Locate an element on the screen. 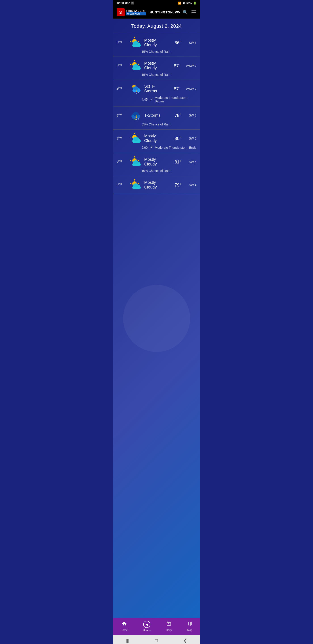 The height and width of the screenshot is (644, 313). weather-main: 3PM Mostly Cloudy87°WSW 7 is located at coordinates (157, 66).